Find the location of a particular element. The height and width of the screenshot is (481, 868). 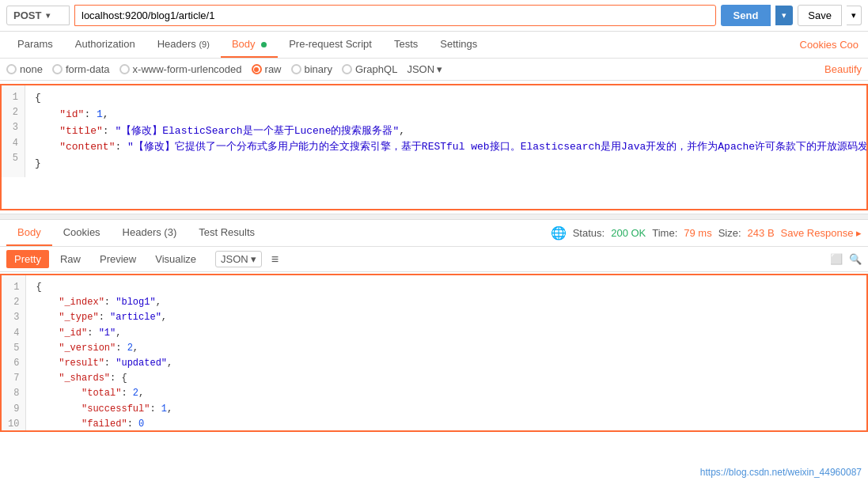

tab-tests: Tests is located at coordinates (406, 44).